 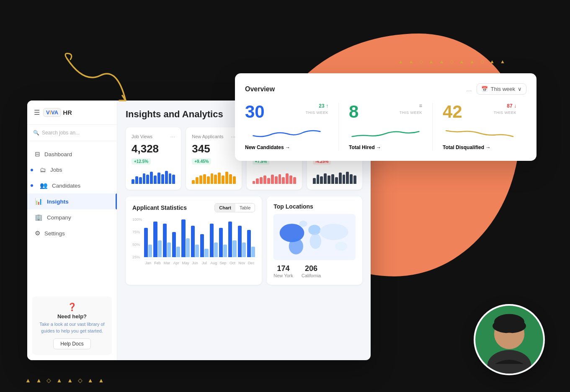 What do you see at coordinates (65, 380) in the screenshot?
I see `bottom-chevrons-decoration: ▲ ▲ ◇ ▲ ▲ ◇ ▲ ▲` at bounding box center [65, 380].